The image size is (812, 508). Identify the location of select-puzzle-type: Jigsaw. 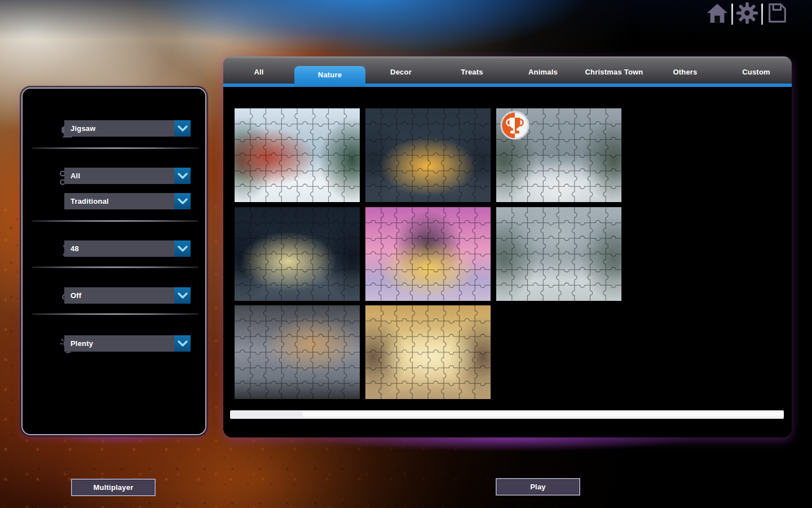
(127, 129).